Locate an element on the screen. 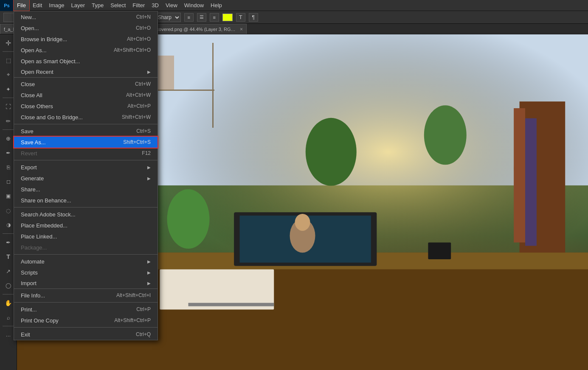  menu-view: View is located at coordinates (172, 5).